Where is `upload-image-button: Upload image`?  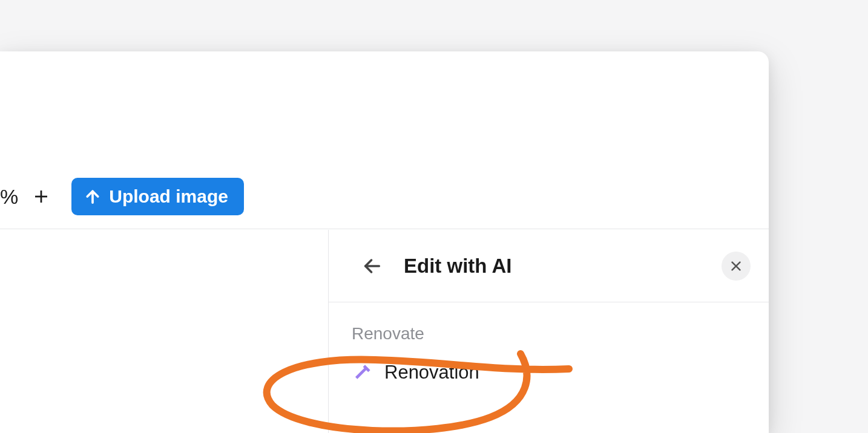
upload-image-button: Upload image is located at coordinates (157, 197).